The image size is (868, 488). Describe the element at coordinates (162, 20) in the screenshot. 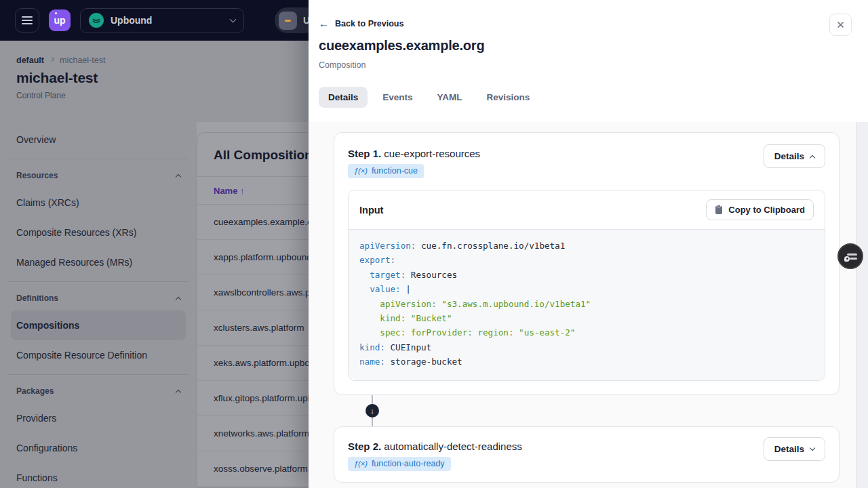

I see `org-switcher: Upbound` at that location.